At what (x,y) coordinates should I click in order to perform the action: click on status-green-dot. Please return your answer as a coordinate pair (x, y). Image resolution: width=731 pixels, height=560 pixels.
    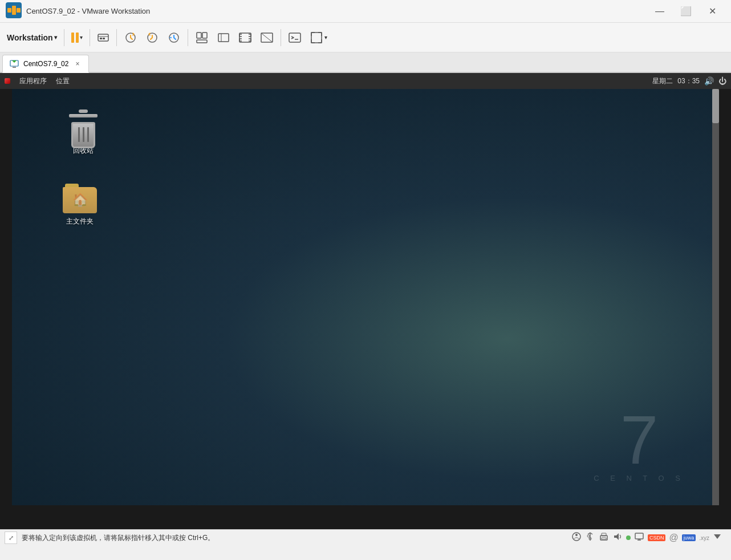
    Looking at the image, I should click on (628, 538).